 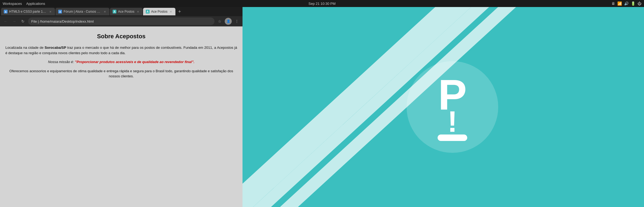 What do you see at coordinates (179, 12) in the screenshot?
I see `new-tab-button: +` at bounding box center [179, 12].